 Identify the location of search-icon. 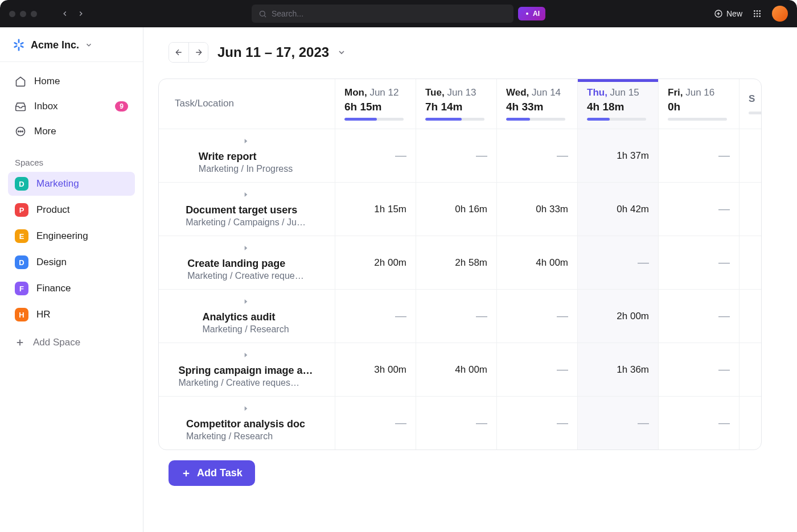
(263, 14).